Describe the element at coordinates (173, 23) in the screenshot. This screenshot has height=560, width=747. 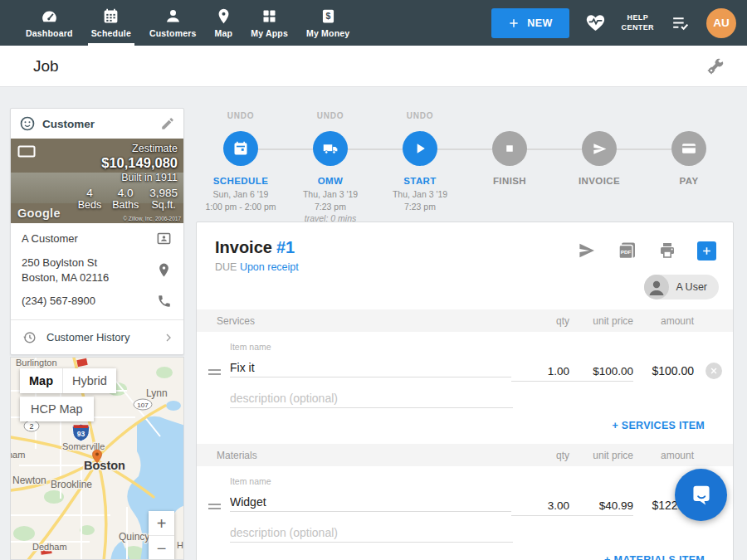
I see `nav-tab-customers: Customers` at that location.